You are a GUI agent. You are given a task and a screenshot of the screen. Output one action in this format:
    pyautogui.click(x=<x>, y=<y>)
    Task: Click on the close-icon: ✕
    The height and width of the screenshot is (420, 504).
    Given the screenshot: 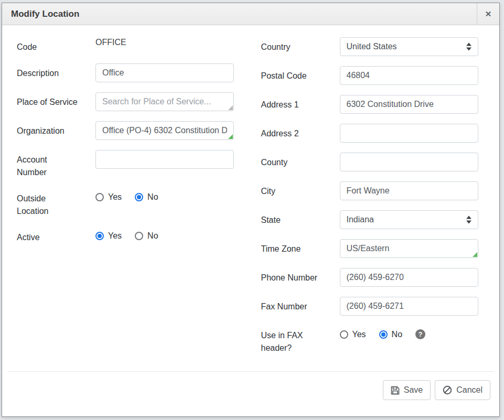 What is the action you would take?
    pyautogui.click(x=489, y=14)
    